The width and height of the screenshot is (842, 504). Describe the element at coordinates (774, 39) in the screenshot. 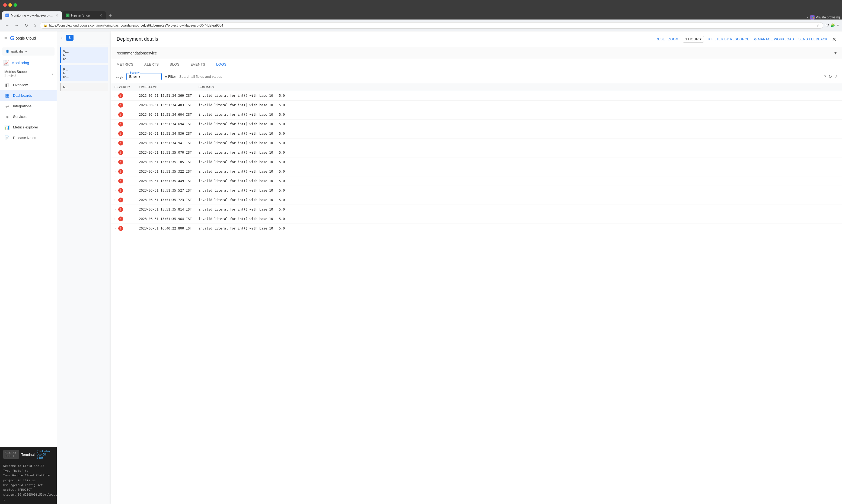

I see `manage-workload-button: ⚙ MANAGE WORKLOAD` at that location.